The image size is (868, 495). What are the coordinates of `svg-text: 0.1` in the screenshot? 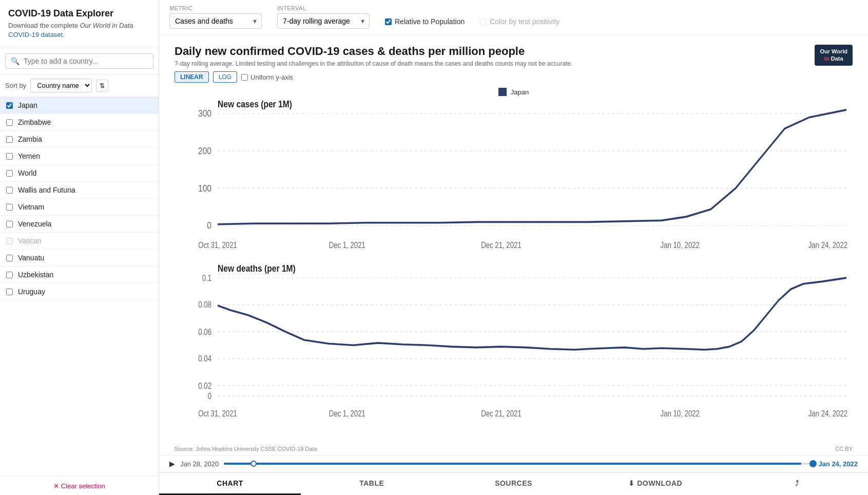 It's located at (207, 278).